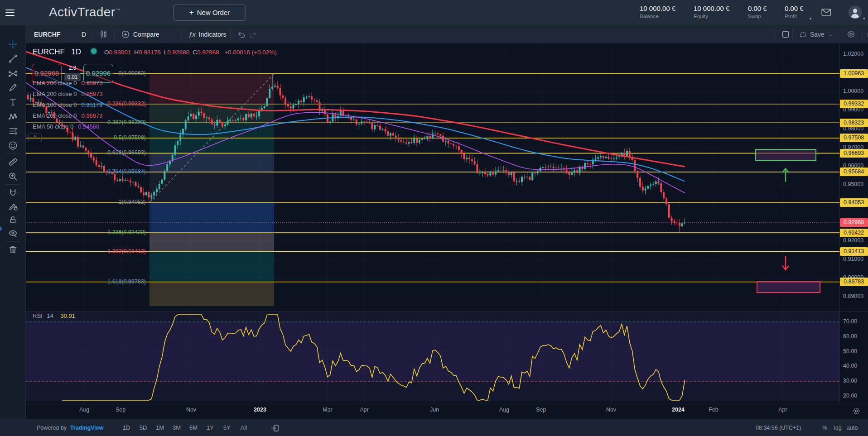 This screenshot has width=868, height=436. What do you see at coordinates (13, 58) in the screenshot?
I see `trend-line-icon` at bounding box center [13, 58].